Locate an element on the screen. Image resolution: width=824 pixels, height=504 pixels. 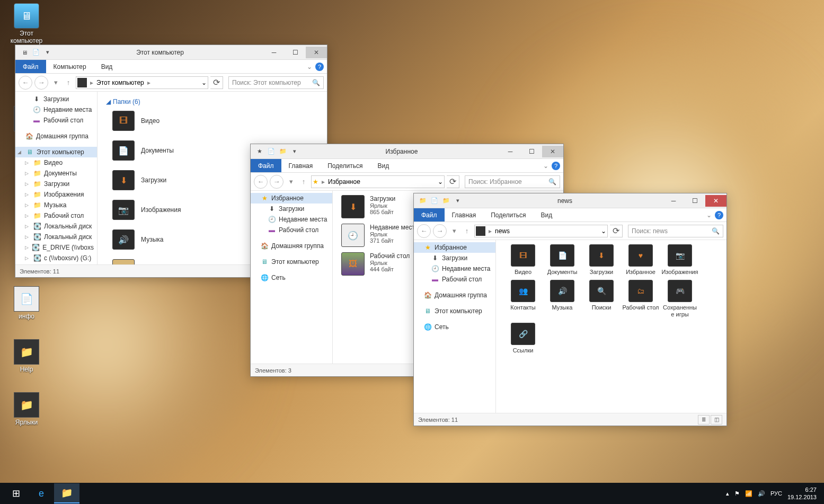
grid-item: 🎮Сохраненные игры is located at coordinates (680, 299).